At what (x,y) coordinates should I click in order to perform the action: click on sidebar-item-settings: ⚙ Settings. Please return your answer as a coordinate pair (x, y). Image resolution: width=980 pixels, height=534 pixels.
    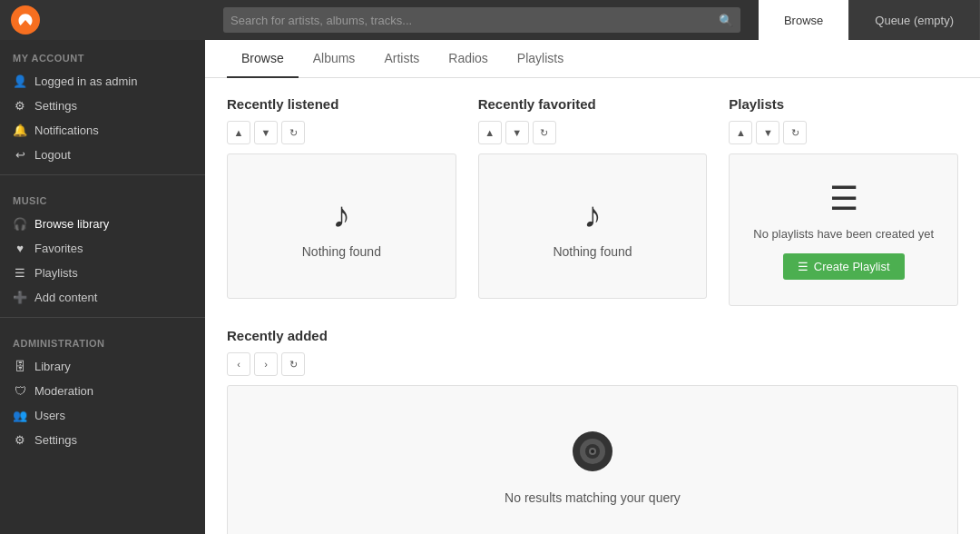
    Looking at the image, I should click on (103, 105).